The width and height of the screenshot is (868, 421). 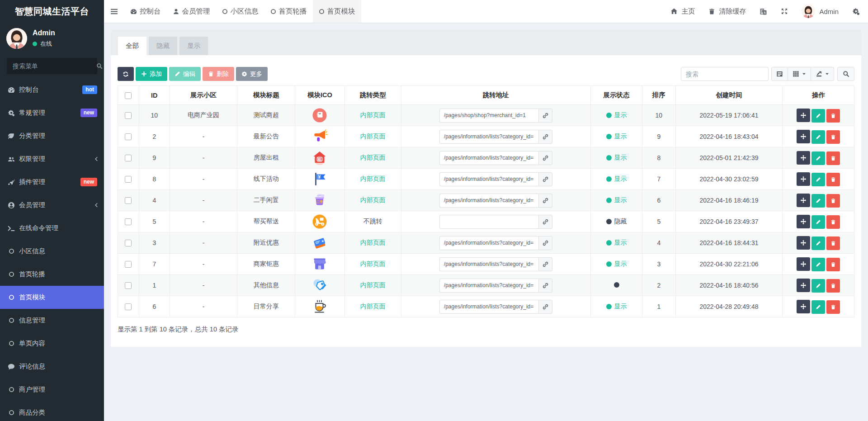 I want to click on topbar-tab-3: 小区信息, so click(x=241, y=11).